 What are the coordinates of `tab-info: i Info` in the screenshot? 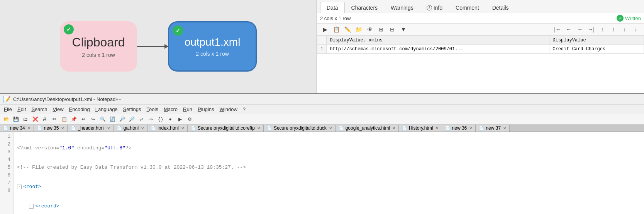 It's located at (435, 8).